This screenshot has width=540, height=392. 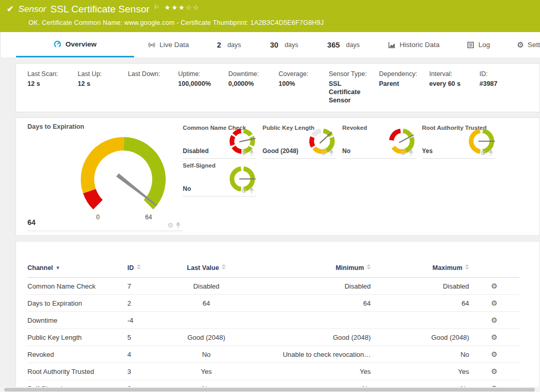 What do you see at coordinates (144, 337) in the screenshot?
I see `cell-id: 5` at bounding box center [144, 337].